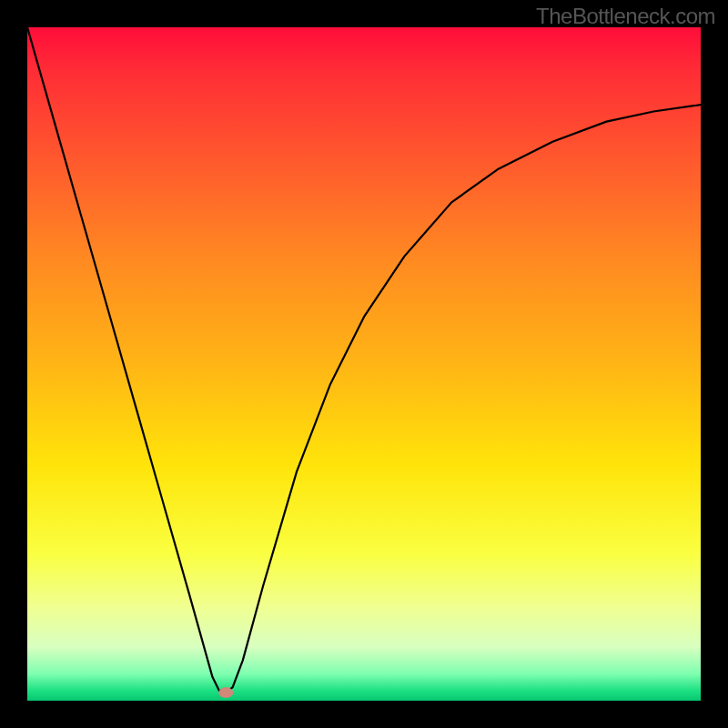  I want to click on minimum-marker, so click(226, 693).